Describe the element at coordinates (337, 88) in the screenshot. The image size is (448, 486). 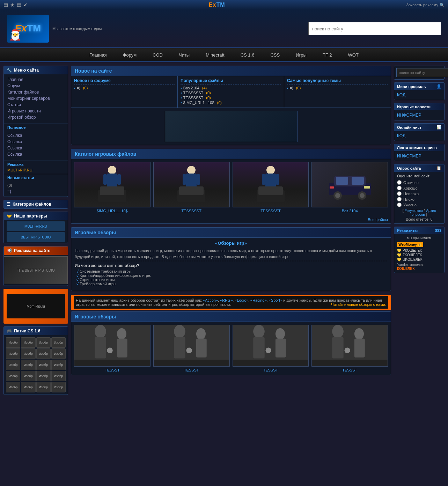
I see `topic-item: =) (0)` at that location.